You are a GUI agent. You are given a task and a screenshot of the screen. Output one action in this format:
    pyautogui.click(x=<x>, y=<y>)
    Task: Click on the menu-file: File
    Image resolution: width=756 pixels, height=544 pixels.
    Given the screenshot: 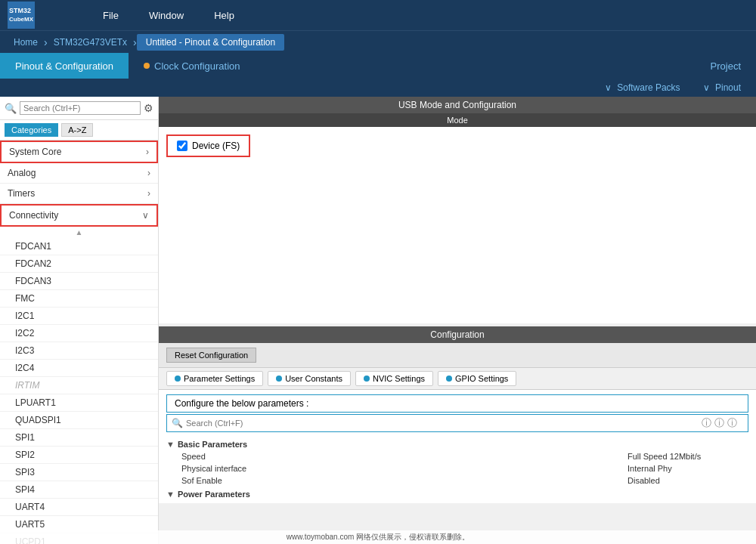 What is the action you would take?
    pyautogui.click(x=110, y=15)
    